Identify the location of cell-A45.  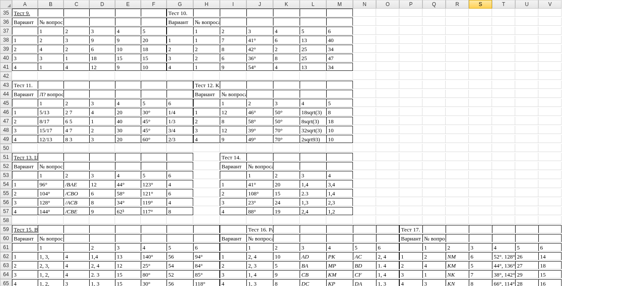
(25, 103).